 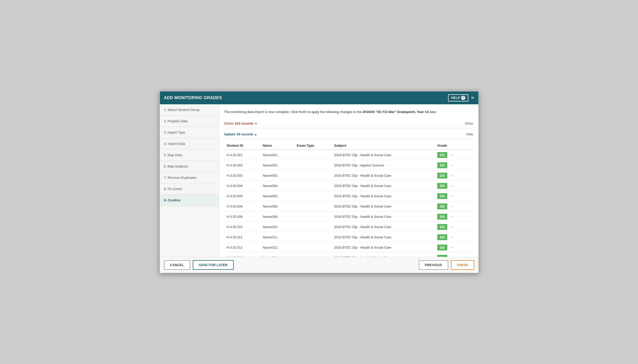 I want to click on cell-name: Name002,, so click(x=277, y=165).